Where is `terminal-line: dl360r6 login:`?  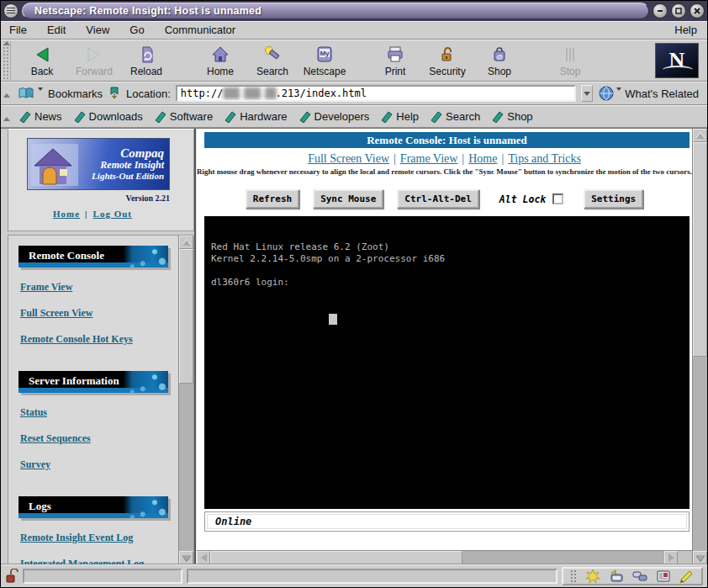 terminal-line: dl360r6 login: is located at coordinates (451, 283).